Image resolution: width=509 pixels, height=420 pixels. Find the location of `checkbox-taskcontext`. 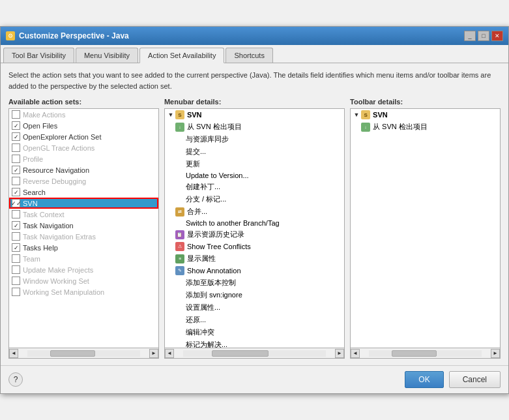

checkbox-taskcontext is located at coordinates (16, 214).